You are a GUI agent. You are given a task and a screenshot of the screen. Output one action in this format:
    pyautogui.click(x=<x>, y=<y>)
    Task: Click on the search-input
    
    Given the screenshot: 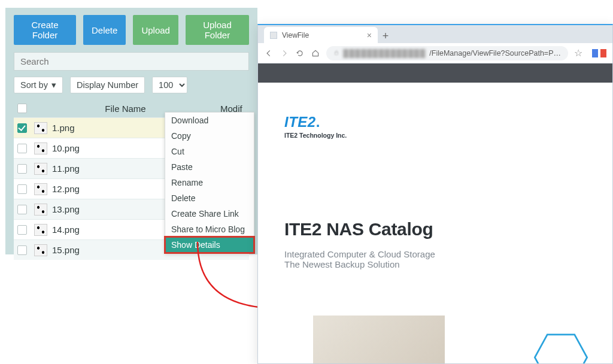 What is the action you would take?
    pyautogui.click(x=132, y=61)
    